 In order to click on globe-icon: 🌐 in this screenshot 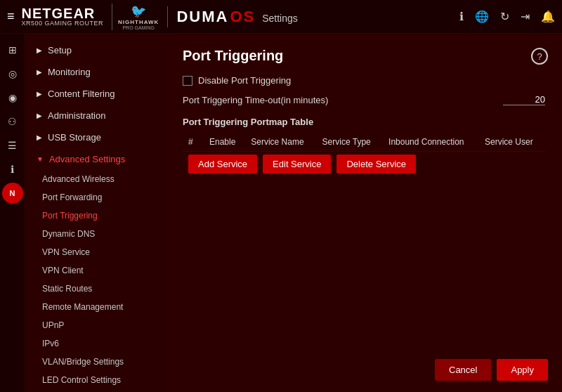, I will do `click(482, 17)`.